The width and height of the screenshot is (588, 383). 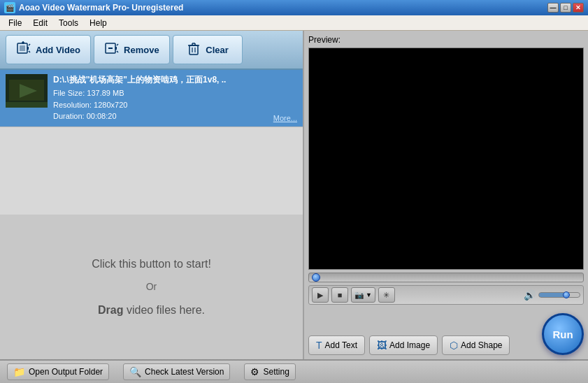 I want to click on text-icon: T, so click(x=319, y=345).